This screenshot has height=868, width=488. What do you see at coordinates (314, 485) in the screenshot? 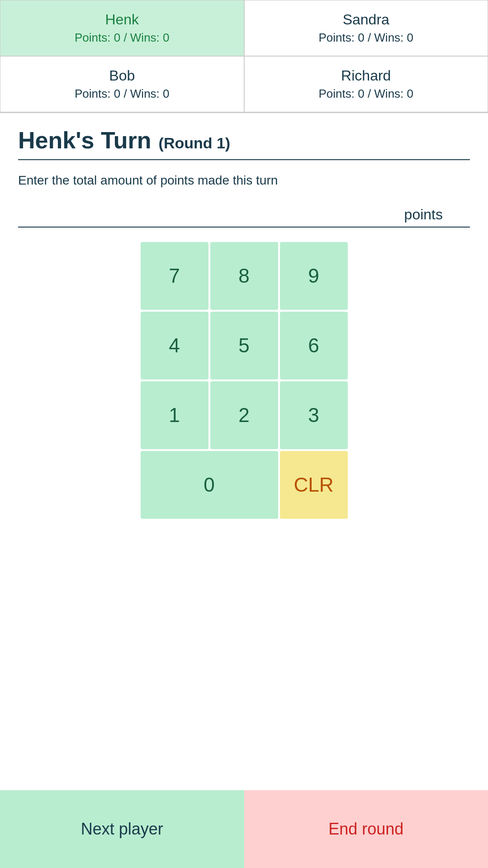
I see `numpad-btn-clr: CLR` at bounding box center [314, 485].